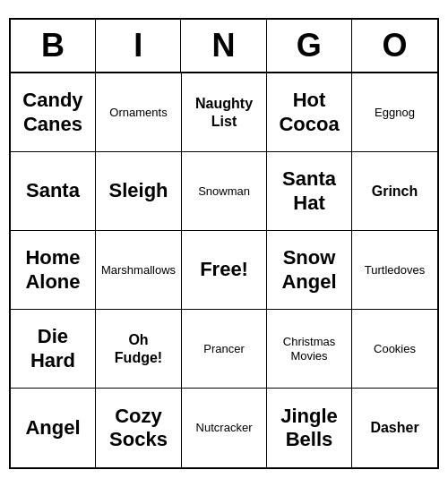  What do you see at coordinates (139, 192) in the screenshot?
I see `bingo-cell-r1-c1: Sleigh` at bounding box center [139, 192].